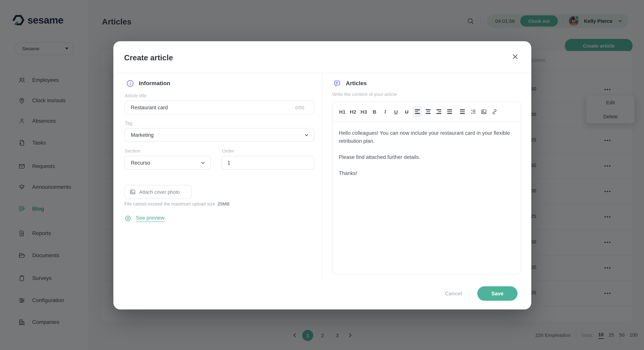 The width and height of the screenshot is (644, 350). I want to click on preview-eye-icon, so click(128, 218).